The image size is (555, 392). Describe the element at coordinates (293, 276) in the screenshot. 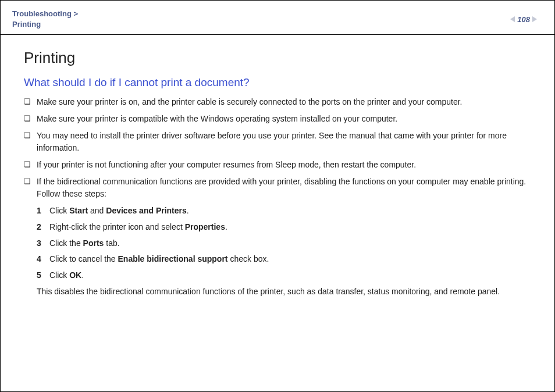

I see `step-text: Click OK.` at that location.